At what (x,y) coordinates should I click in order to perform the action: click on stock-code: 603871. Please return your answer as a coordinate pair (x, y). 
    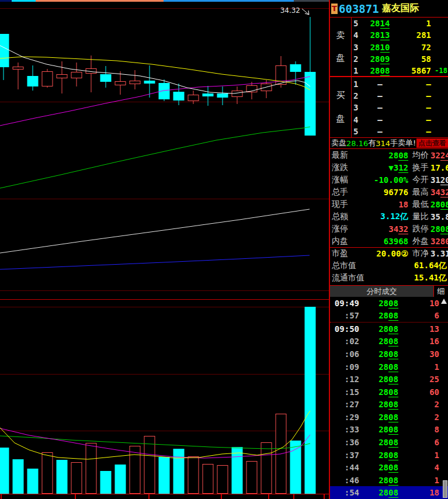
    Looking at the image, I should click on (359, 9).